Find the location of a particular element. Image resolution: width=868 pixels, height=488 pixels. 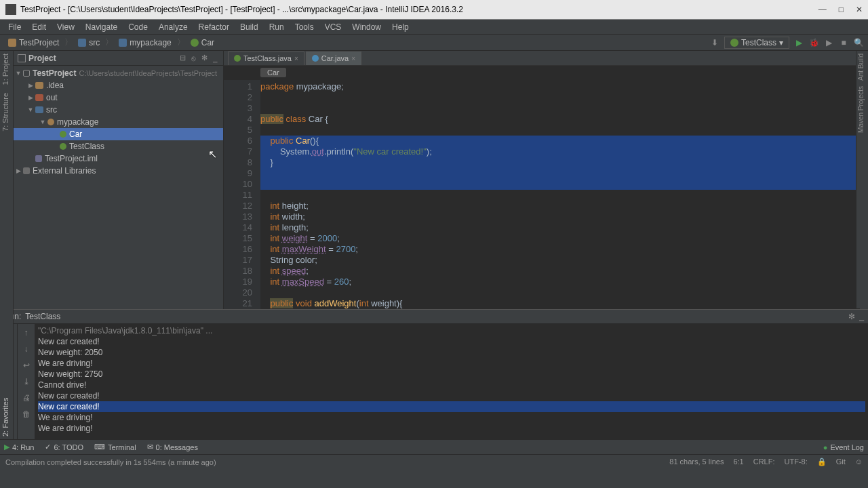

tab-ant-build: Ant Build is located at coordinates (863, 67).